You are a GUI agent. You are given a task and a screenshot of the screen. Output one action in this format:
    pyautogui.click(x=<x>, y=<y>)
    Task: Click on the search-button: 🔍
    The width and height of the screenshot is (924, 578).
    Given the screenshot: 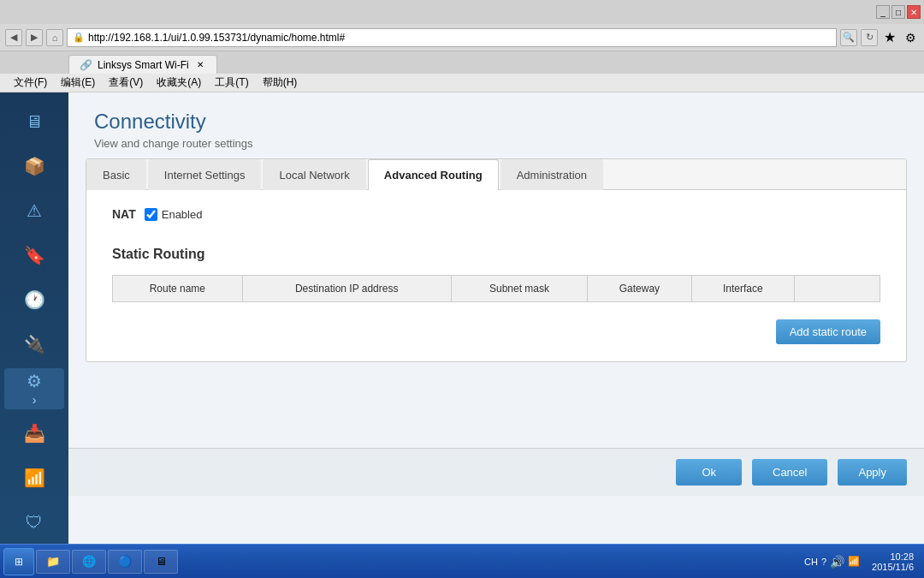 What is the action you would take?
    pyautogui.click(x=849, y=38)
    